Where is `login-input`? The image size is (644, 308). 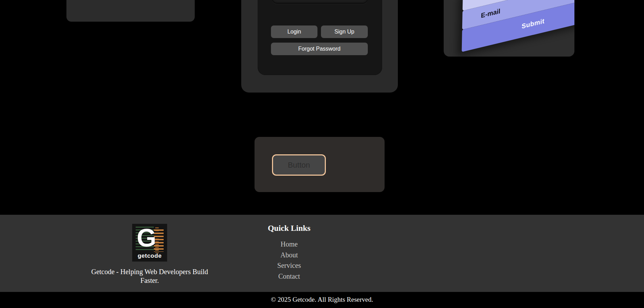
login-input is located at coordinates (320, 2).